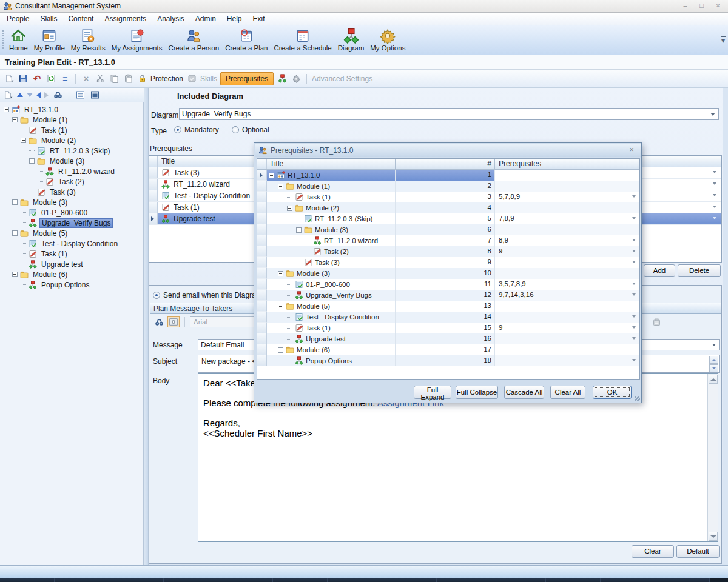  Describe the element at coordinates (49, 19) in the screenshot. I see `menu-skills: Skills` at that location.